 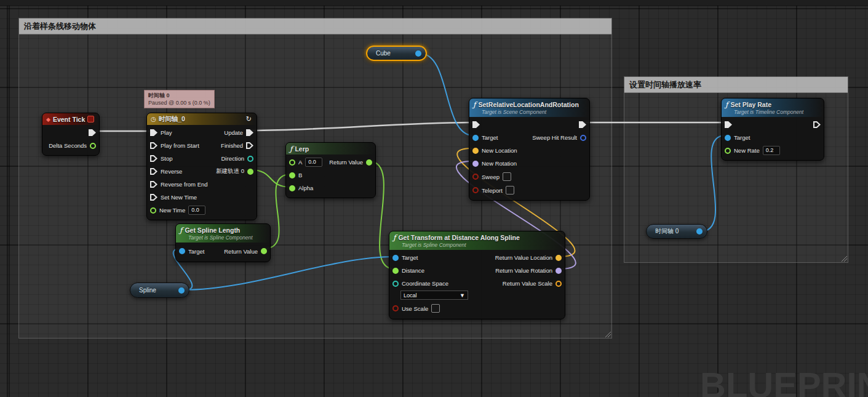 I want to click on node-get-transform-at-distance: ƒGet Transform at Distance Along Spline …, so click(x=477, y=275).